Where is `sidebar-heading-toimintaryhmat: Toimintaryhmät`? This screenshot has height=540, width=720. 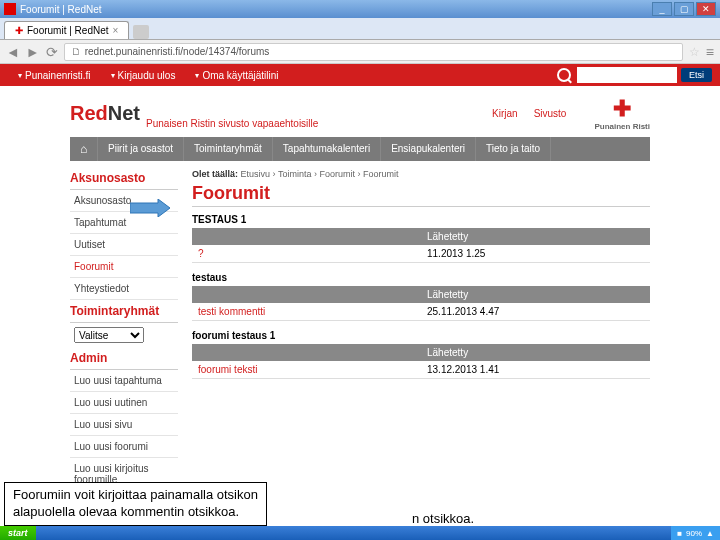
sidebar-heading-toimintaryhmat: Toimintaryhmät is located at coordinates (124, 312).